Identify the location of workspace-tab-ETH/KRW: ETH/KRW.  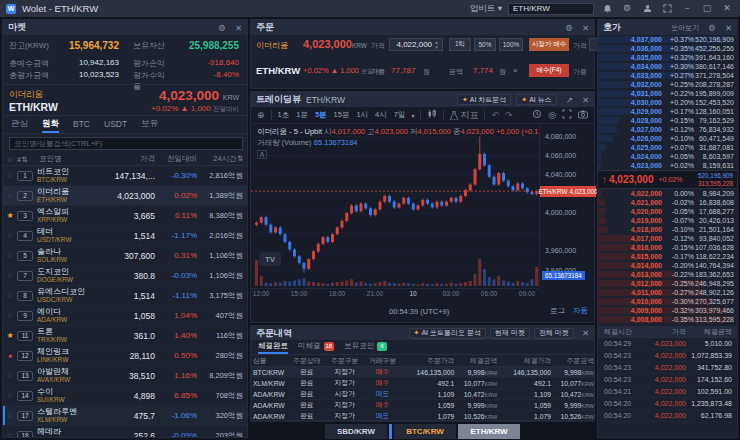
(489, 432).